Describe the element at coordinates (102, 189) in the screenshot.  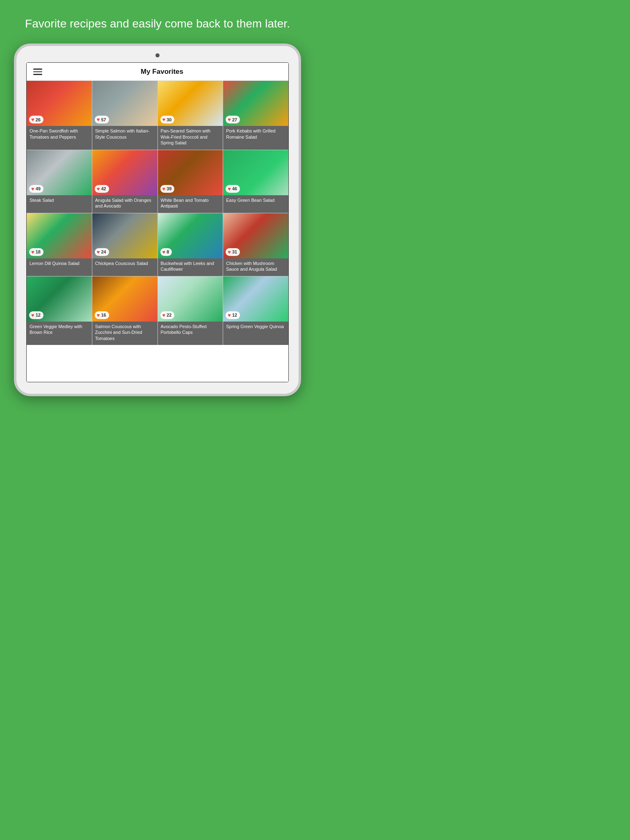
I see `like-badge: ♥ 42` at that location.